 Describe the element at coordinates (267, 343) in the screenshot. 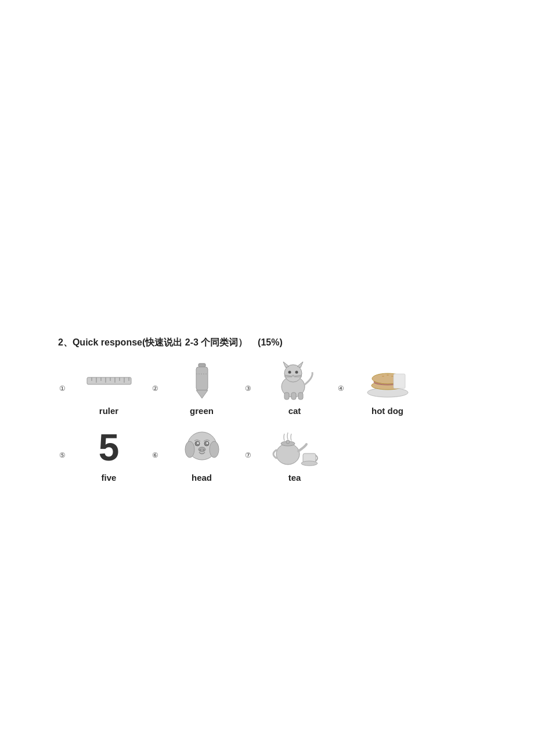

I see `section-title: 2、Quick response(快速说出 2-3 个同类词） (15%)` at that location.